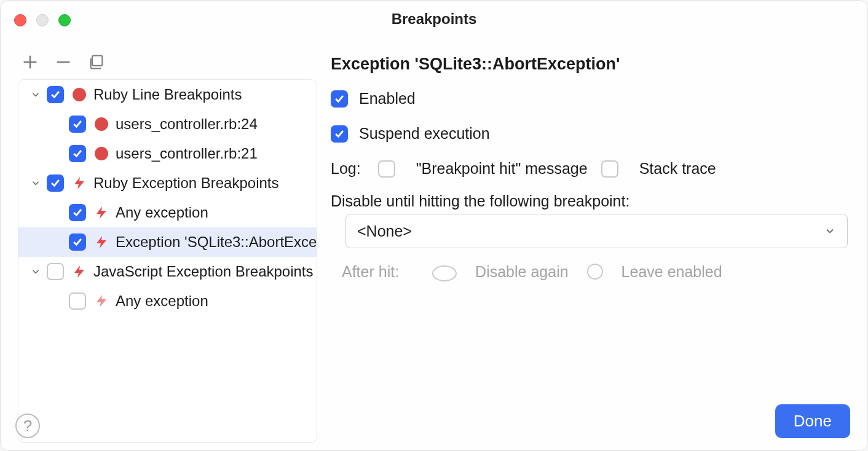 The height and width of the screenshot is (451, 868). I want to click on tree-group-label: Ruby Line Breakpoints, so click(167, 95).